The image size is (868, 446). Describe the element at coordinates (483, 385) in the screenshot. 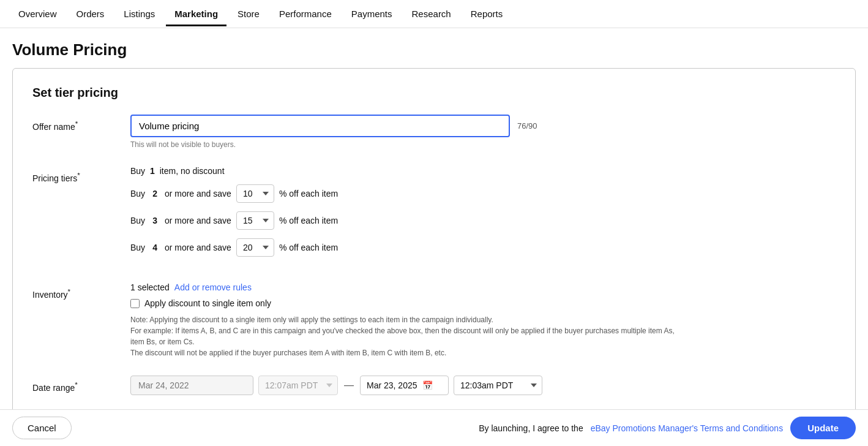

I see `date-range-content: 12:07am PDT — Mar 23, 2025 📅 12:03am PDT` at that location.